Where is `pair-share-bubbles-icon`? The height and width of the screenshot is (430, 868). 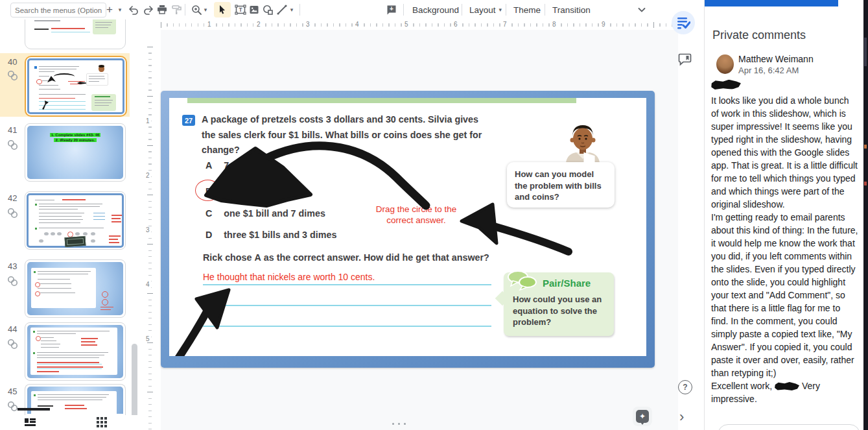 pair-share-bubbles-icon is located at coordinates (523, 280).